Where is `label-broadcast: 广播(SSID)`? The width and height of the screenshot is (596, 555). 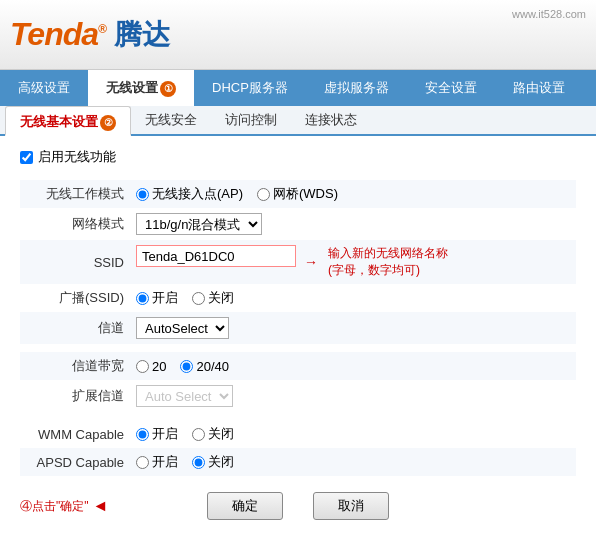
label-broadcast: 广播(SSID) is located at coordinates (75, 298).